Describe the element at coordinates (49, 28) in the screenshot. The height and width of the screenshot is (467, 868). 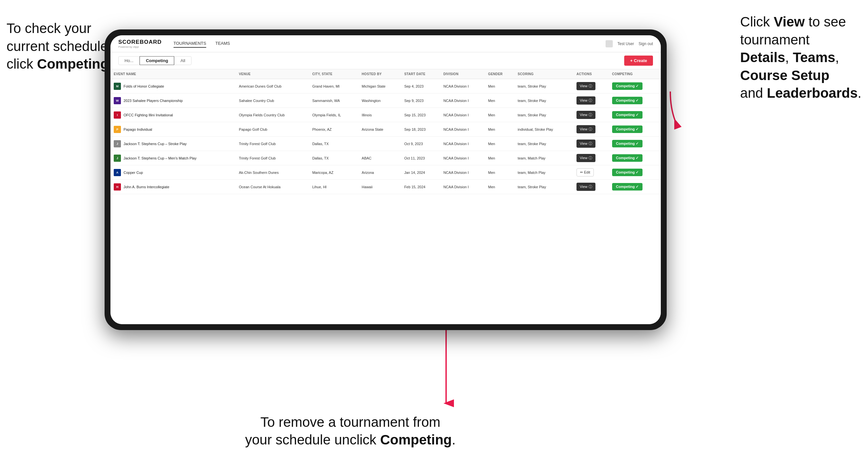
I see `annotation-line1: To check your` at that location.